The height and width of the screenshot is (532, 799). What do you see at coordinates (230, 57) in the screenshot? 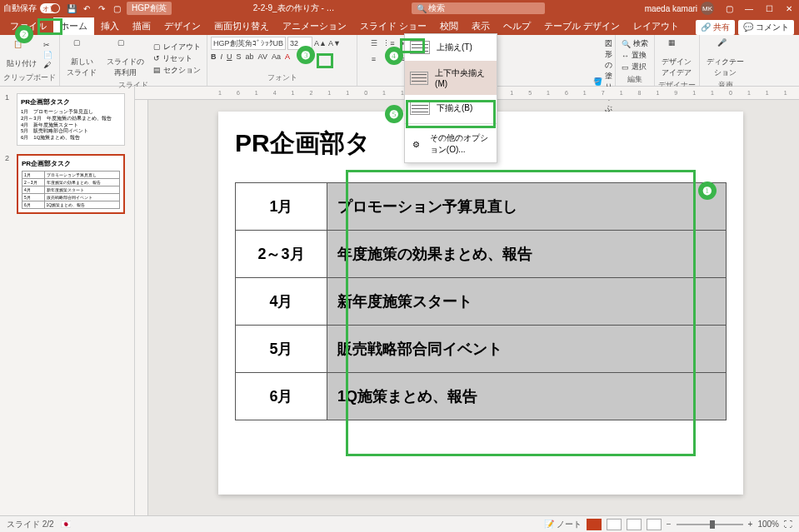
I see `underline-button: U` at bounding box center [230, 57].